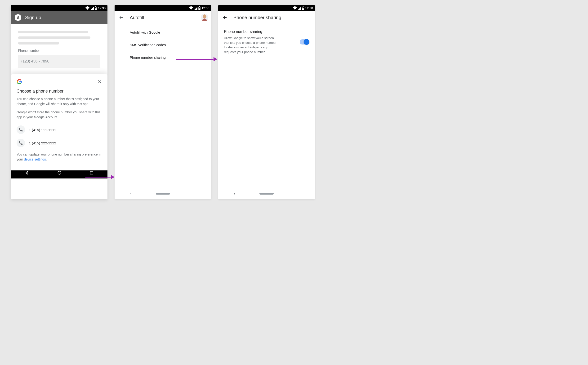  Describe the element at coordinates (42, 130) in the screenshot. I see `phone-option-number: 1 (415) 111-1111` at that location.